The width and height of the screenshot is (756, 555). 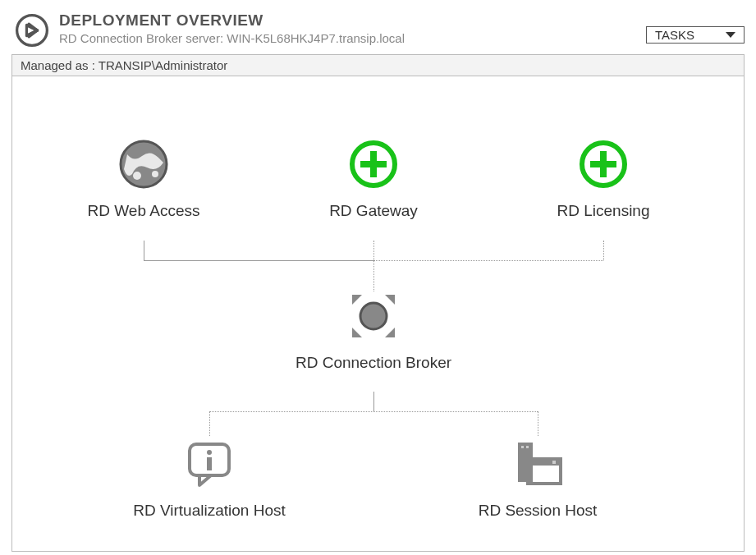 What do you see at coordinates (144, 179) in the screenshot?
I see `rd-web-access-node: RD Web Access` at bounding box center [144, 179].